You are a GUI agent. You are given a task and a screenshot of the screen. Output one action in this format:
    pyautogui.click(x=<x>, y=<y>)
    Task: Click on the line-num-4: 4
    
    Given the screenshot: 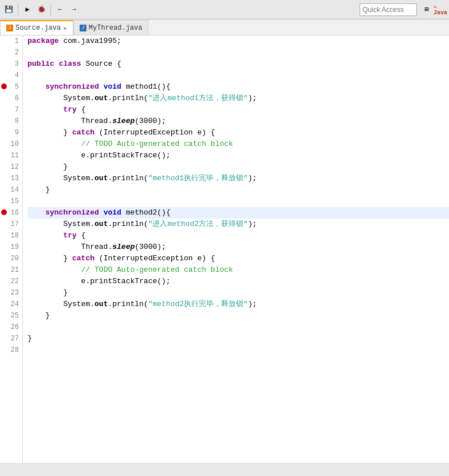 What is the action you would take?
    pyautogui.click(x=9, y=76)
    